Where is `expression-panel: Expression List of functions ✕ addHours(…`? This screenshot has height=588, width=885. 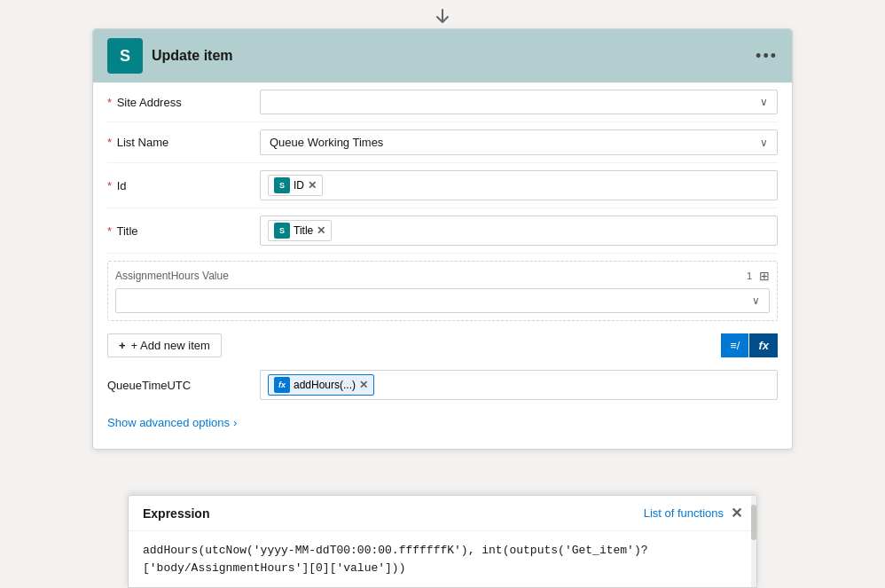 expression-panel: Expression List of functions ✕ addHours(… is located at coordinates (442, 541).